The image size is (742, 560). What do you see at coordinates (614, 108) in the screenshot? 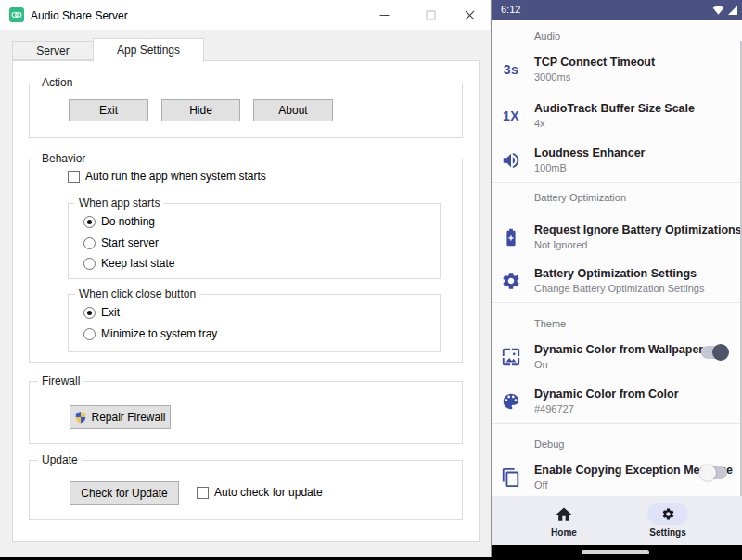
I see `setting-title: AudioTrack Buffer Size Scale` at bounding box center [614, 108].